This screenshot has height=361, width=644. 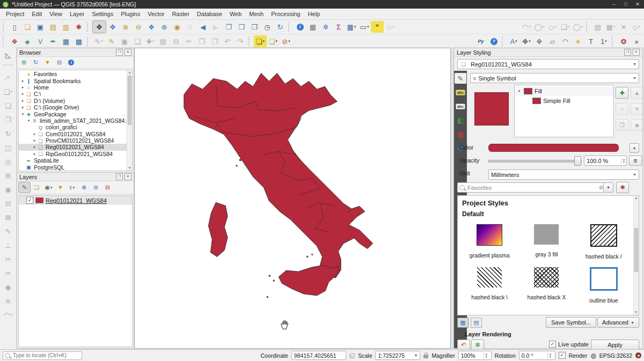 I want to click on render-checkbox, so click(x=562, y=355).